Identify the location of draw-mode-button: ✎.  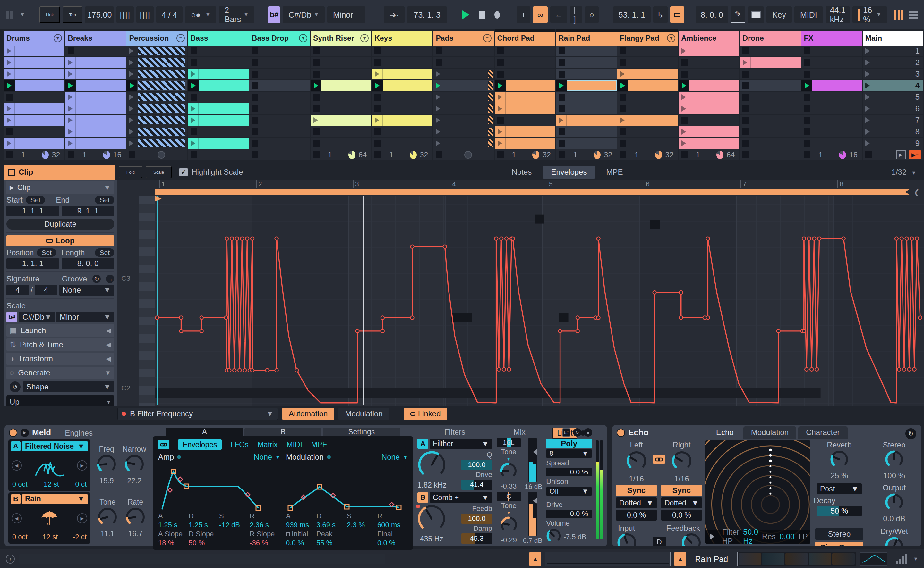
(738, 15).